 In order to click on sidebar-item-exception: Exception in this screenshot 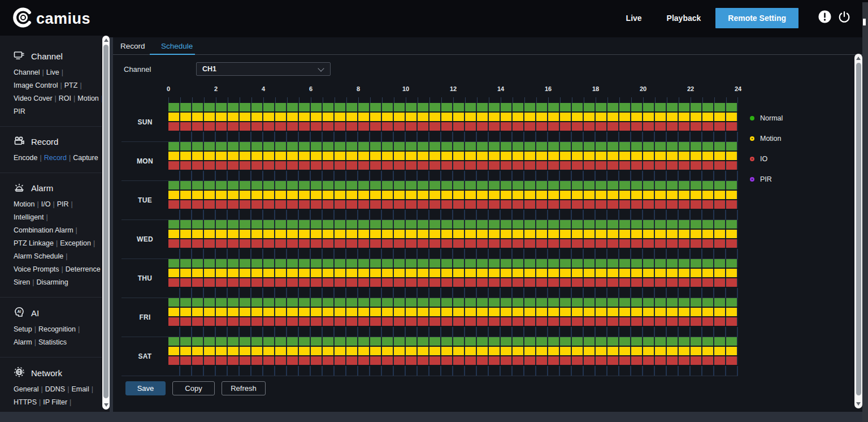, I will do `click(76, 243)`.